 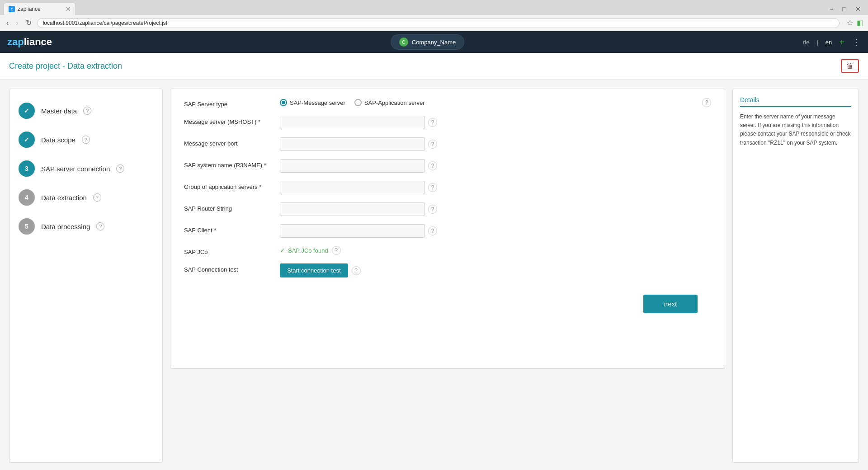 I want to click on nav-right: de | en + ⋮, so click(x=832, y=42).